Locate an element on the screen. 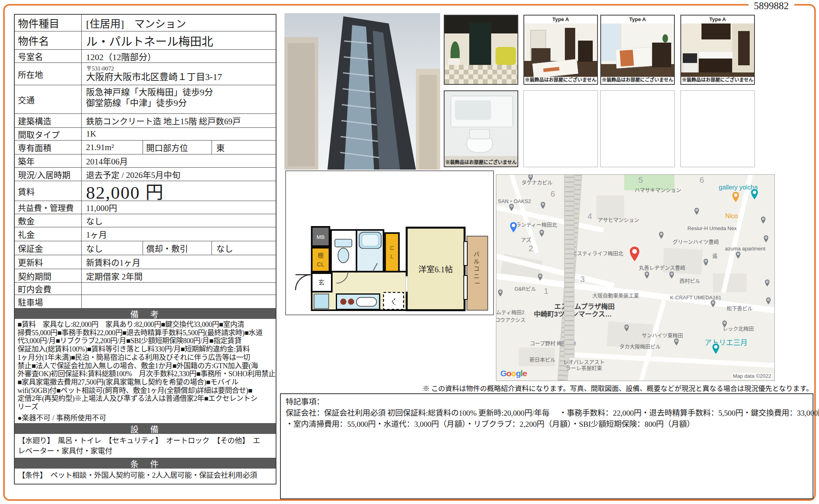  equipment-line: レベーター・家具付・家電付 is located at coordinates (145, 451).